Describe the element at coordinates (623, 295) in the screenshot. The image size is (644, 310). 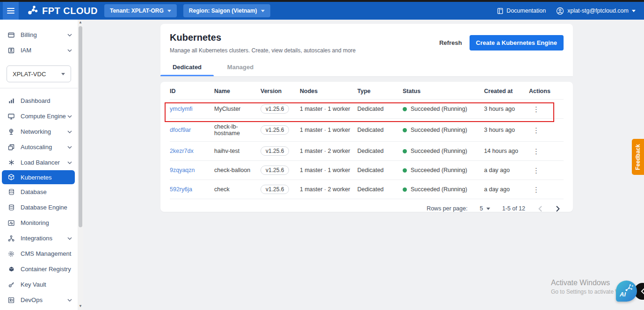
I see `ai-label: AI` at that location.